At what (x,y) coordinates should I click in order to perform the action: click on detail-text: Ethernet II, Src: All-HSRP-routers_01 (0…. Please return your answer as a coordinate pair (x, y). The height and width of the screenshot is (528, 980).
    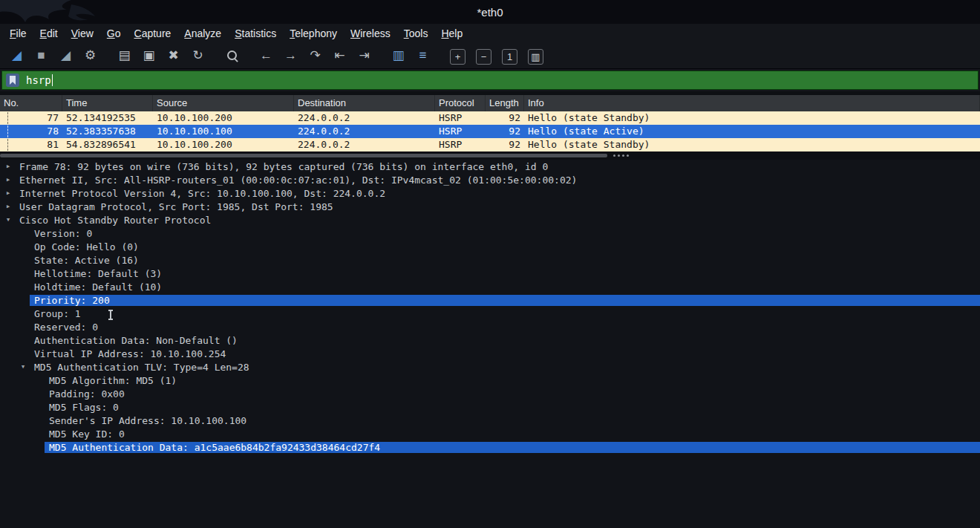
    Looking at the image, I should click on (497, 180).